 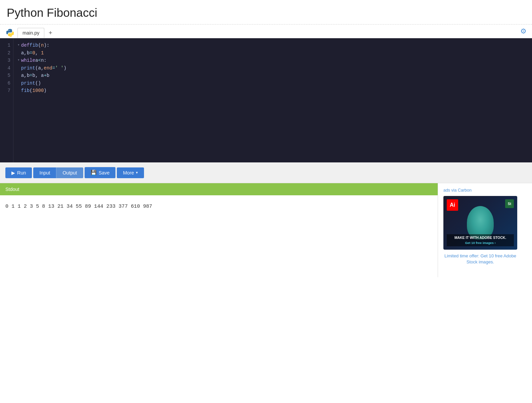 What do you see at coordinates (480, 259) in the screenshot?
I see `ad-caption: Limited time offer: Get 10 free Adobe St…` at bounding box center [480, 259].